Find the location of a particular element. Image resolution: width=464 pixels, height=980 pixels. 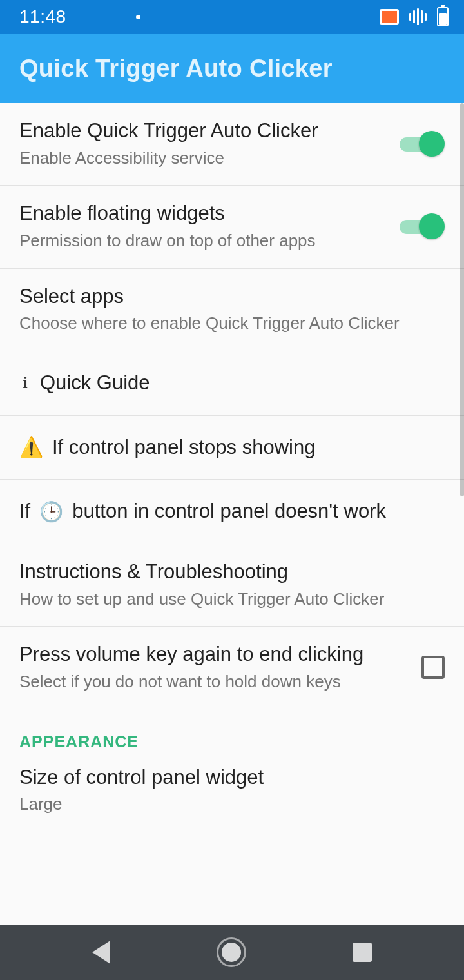

row-subtitle: Large is located at coordinates (232, 805).